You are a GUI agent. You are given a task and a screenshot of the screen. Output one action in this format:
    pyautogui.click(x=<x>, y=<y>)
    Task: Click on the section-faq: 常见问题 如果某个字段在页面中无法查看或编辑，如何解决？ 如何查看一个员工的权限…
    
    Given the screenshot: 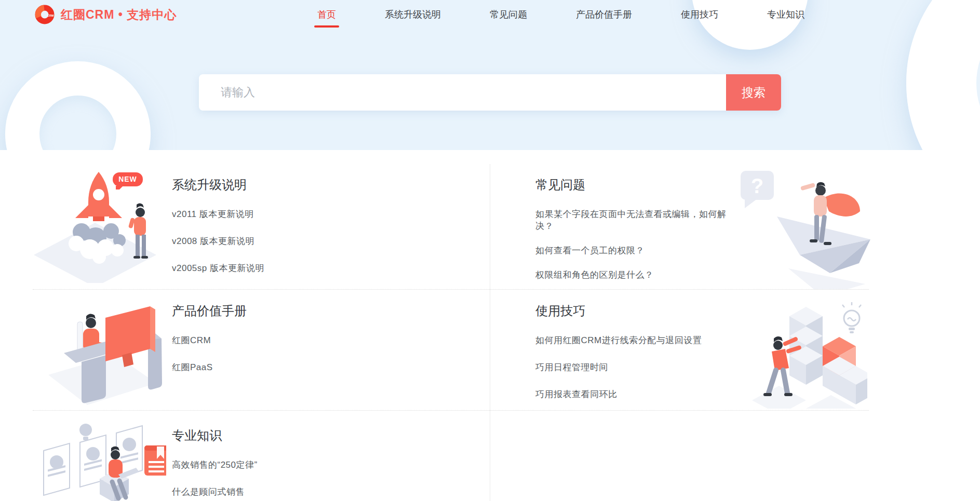 What is the action you would take?
    pyautogui.click(x=636, y=235)
    